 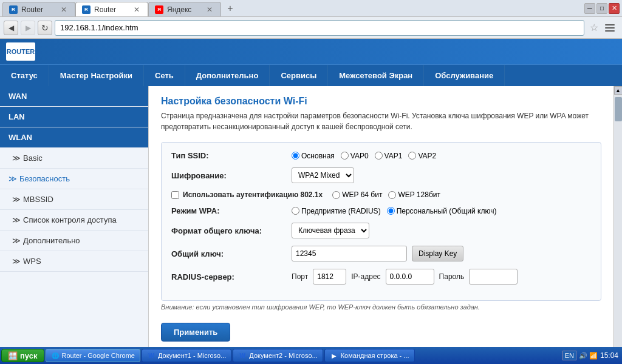 I want to click on browser-tab-2: R Router ✕, so click(x=112, y=9).